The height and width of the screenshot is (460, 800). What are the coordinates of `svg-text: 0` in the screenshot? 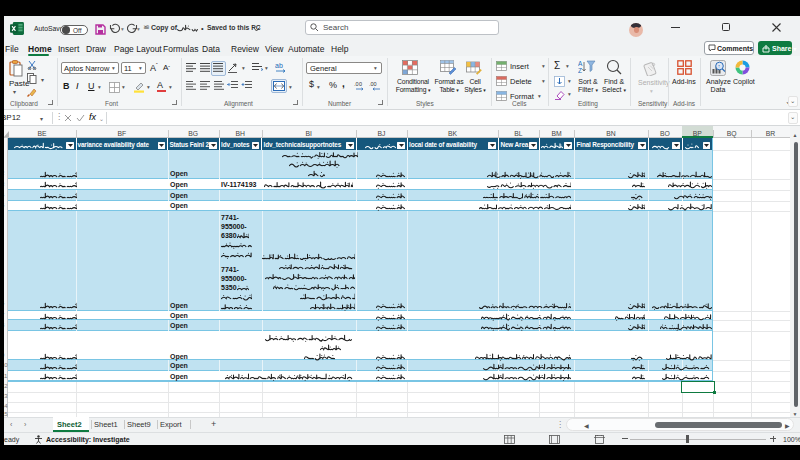 It's located at (360, 84).